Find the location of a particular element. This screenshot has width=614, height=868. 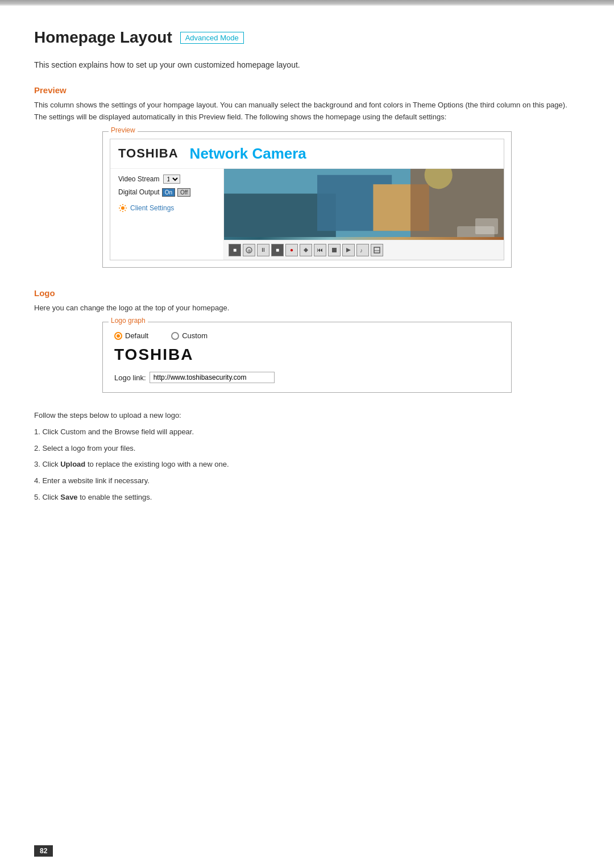

preview-outer-box: Preview TOSHIBA Network Camera Video Str… is located at coordinates (307, 200).